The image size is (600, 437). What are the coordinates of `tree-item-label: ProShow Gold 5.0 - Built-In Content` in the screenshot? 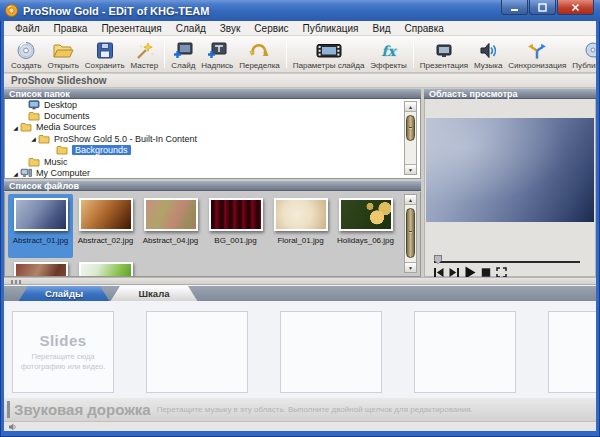 It's located at (126, 139).